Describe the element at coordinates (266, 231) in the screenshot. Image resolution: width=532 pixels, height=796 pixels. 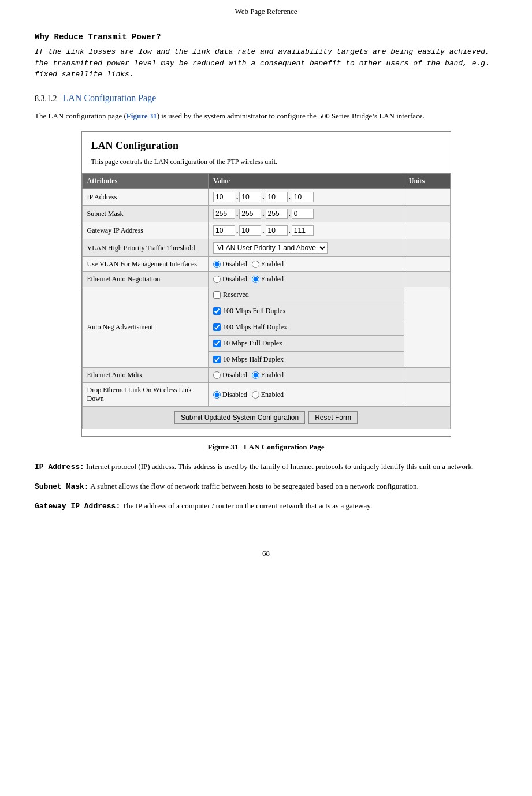
I see `table-row: Gateway IP Address...` at that location.